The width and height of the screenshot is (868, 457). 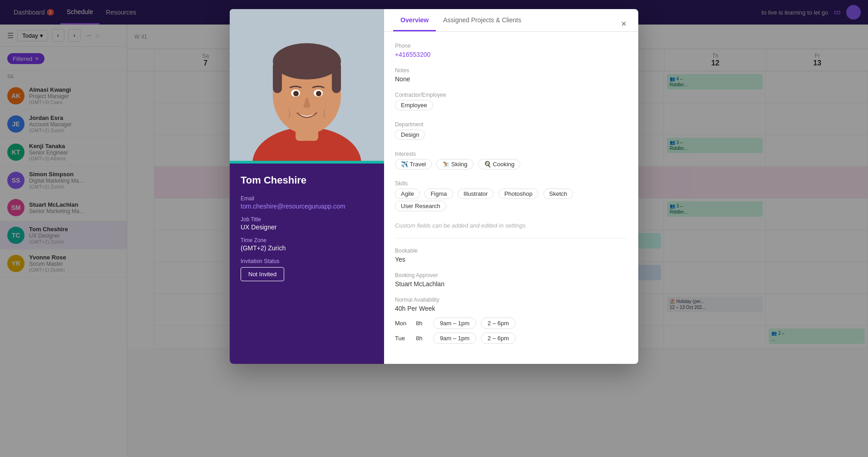 I want to click on availability-label: Normal Availability, so click(x=511, y=300).